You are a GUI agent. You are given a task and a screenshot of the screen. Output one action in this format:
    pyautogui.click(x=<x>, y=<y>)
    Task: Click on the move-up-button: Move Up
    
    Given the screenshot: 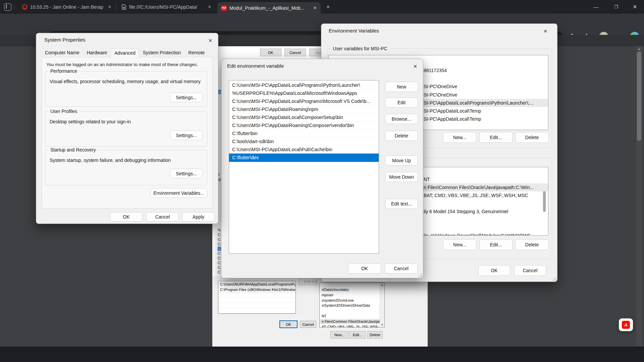 What is the action you would take?
    pyautogui.click(x=401, y=161)
    